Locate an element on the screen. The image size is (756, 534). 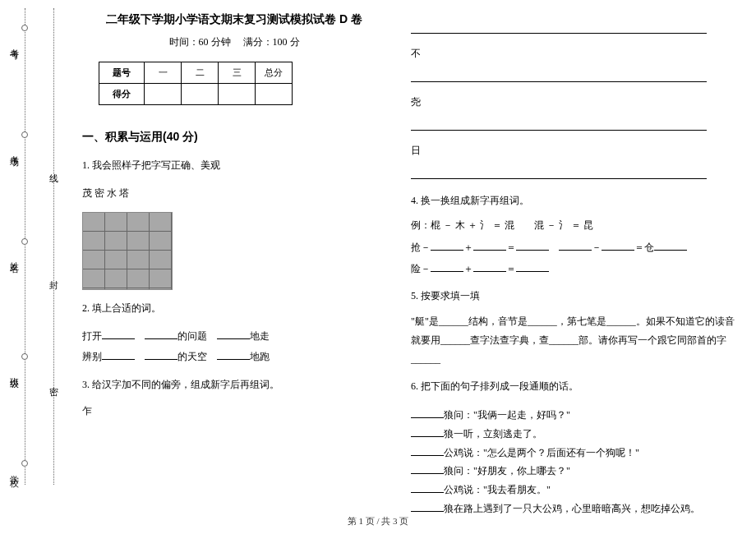
q6-text: 公鸡说："我去看朋友。" is located at coordinates (497, 490).